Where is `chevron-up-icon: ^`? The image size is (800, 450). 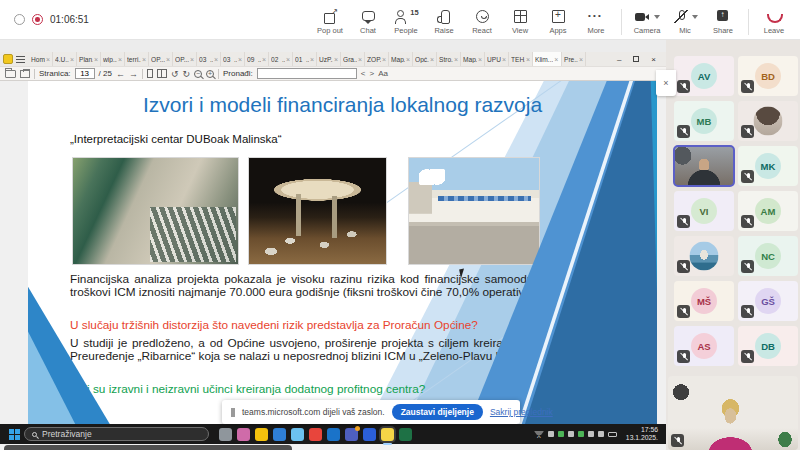
chevron-up-icon: ^ is located at coordinates (539, 434).